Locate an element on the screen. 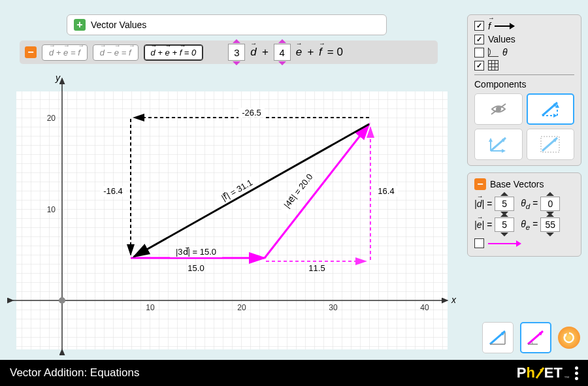 The height and width of the screenshot is (386, 588). coef-e-spinner: 4 is located at coordinates (282, 52).